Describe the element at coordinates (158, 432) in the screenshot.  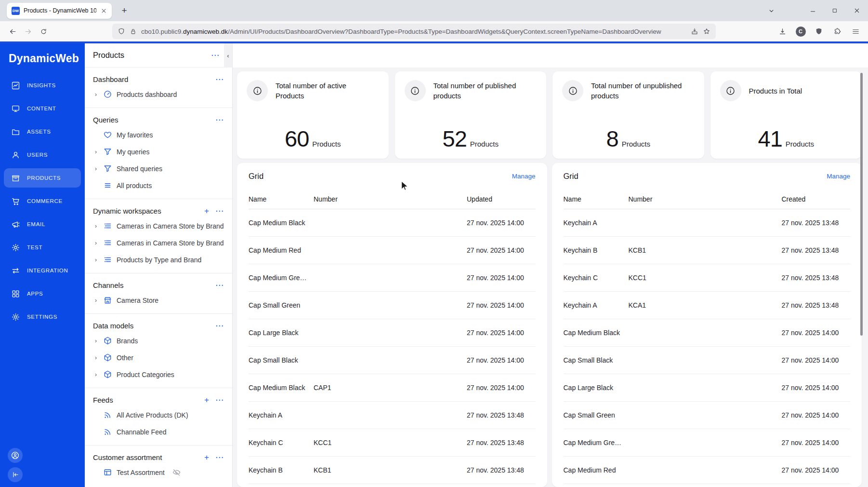
I see `tree-item-feed: Channable Feed` at that location.